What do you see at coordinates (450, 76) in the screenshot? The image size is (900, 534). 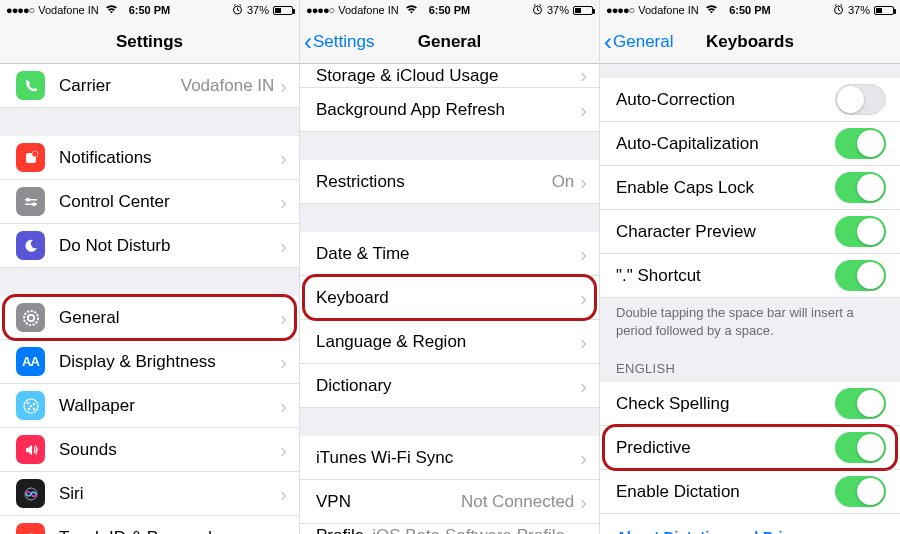 I see `settings-row: Storage & iCloud Usage›` at bounding box center [450, 76].